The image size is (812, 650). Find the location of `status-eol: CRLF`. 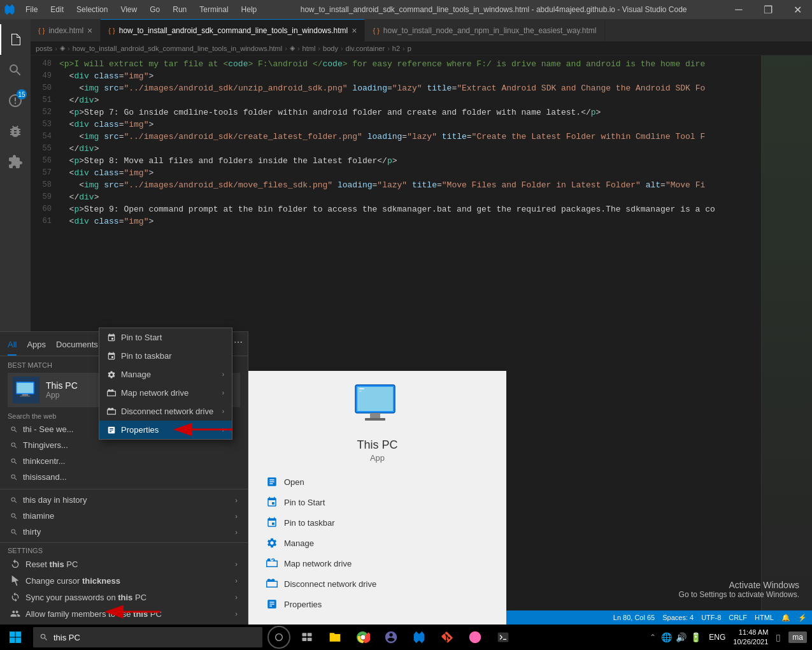

status-eol: CRLF is located at coordinates (737, 618).